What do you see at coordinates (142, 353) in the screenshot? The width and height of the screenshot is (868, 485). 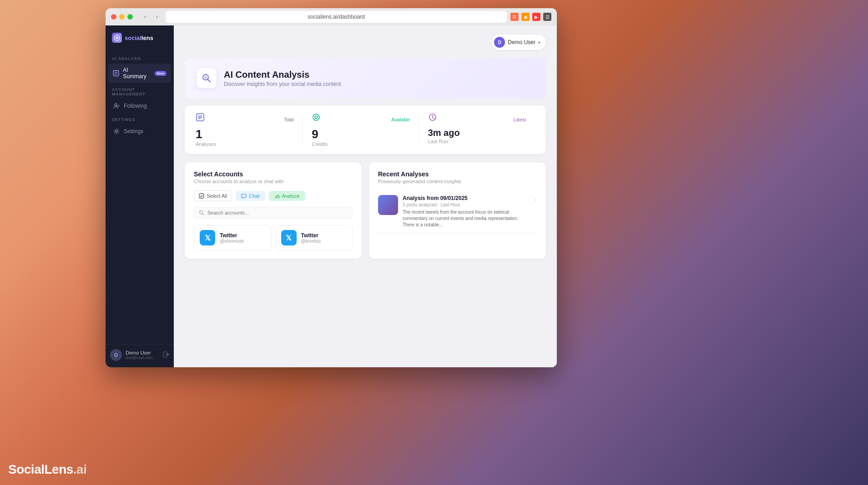 I see `footer-username: Demo User` at bounding box center [142, 353].